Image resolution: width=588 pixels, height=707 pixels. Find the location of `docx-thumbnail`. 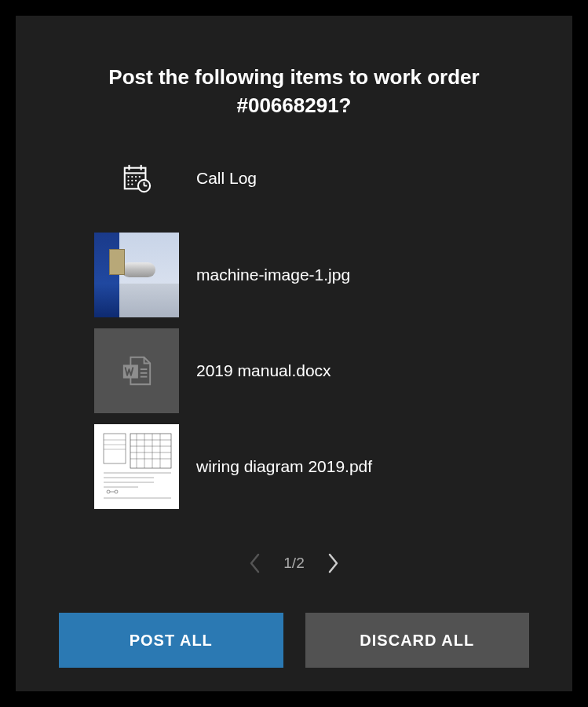

docx-thumbnail is located at coordinates (137, 371).